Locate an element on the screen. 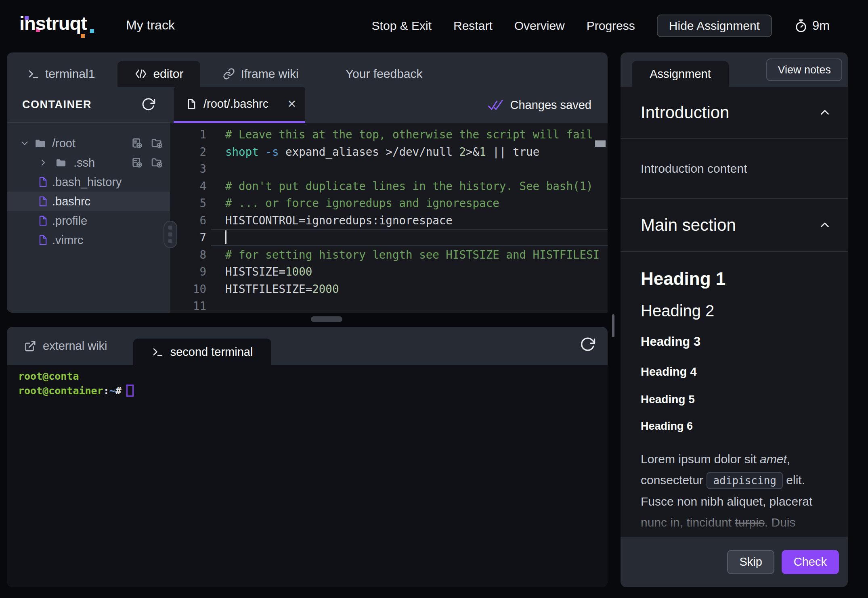  heading-3: Heading 3 is located at coordinates (734, 342).